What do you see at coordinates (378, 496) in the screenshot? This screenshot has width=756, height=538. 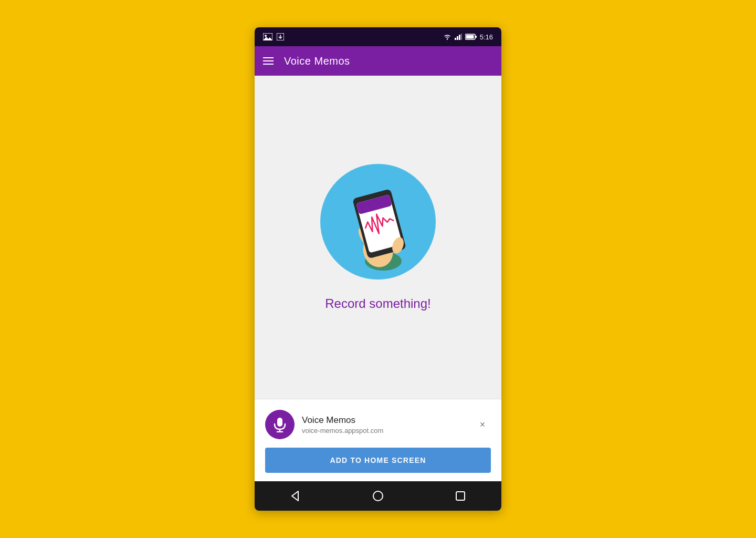 I see `home-icon` at bounding box center [378, 496].